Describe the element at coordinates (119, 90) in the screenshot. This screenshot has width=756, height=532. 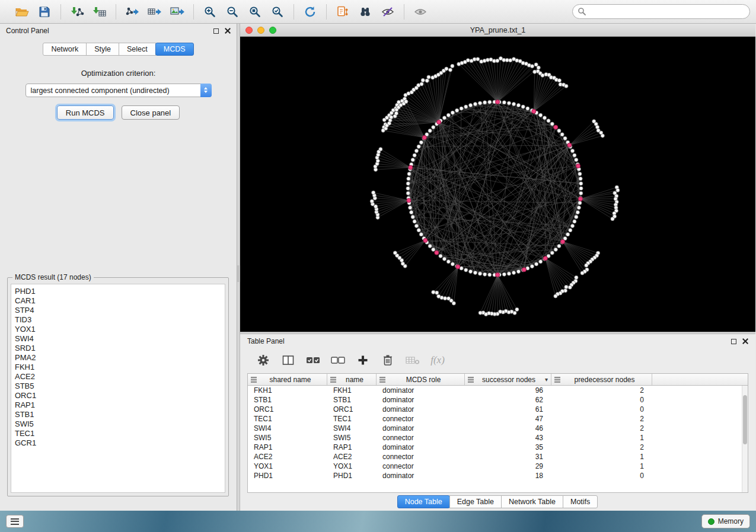
I see `criterion-dropdown: largest connected component (undirected)` at that location.